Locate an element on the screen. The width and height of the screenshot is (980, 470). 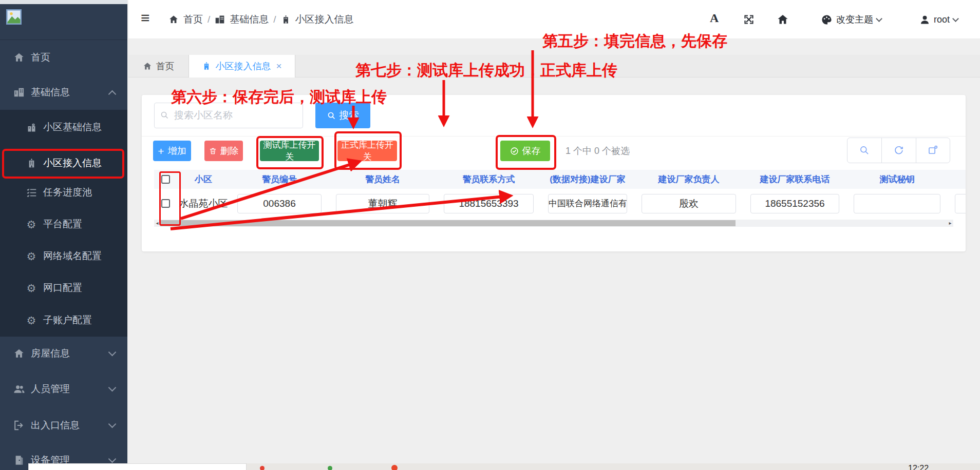
home-shortcut-icon is located at coordinates (783, 19).